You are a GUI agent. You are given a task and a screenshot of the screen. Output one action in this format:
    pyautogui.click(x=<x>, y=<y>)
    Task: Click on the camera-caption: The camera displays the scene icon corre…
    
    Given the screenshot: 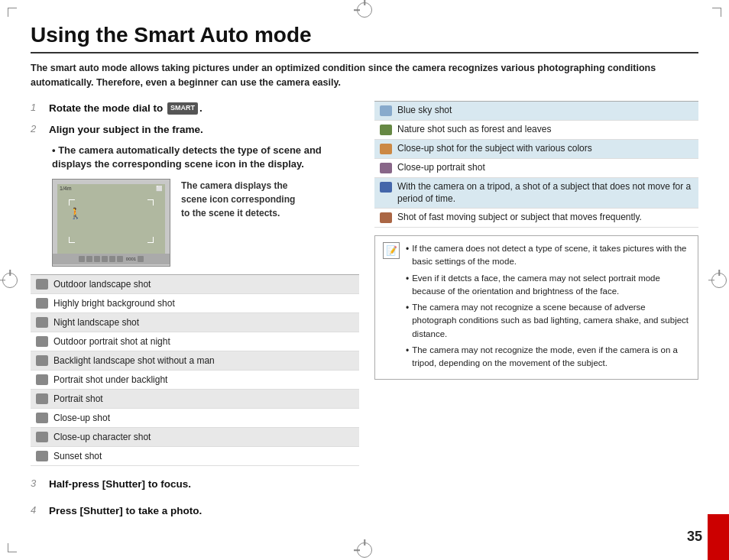 What is the action you would take?
    pyautogui.click(x=242, y=199)
    